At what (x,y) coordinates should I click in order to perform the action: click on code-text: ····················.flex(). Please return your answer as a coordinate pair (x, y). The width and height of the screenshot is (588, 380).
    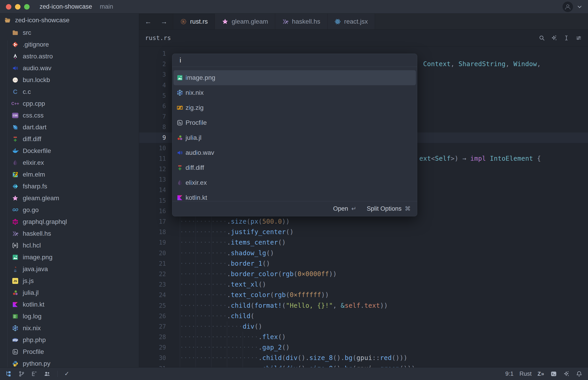
    Looking at the image, I should click on (233, 337).